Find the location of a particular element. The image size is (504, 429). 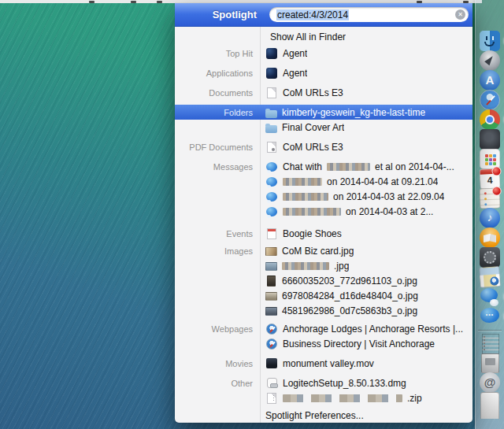

result-image-redacted: .jpg is located at coordinates (324, 266).